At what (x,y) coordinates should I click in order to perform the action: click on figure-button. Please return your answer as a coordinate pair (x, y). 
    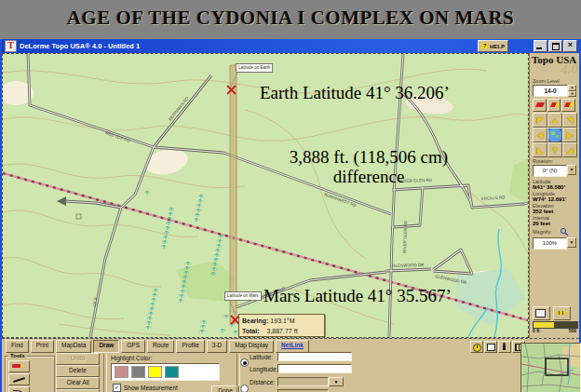
    Looking at the image, I should click on (505, 346).